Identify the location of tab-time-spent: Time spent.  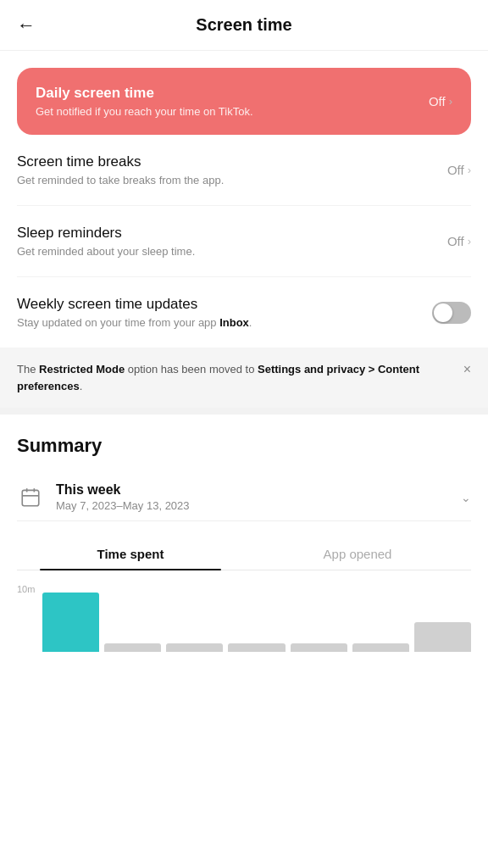
(130, 554).